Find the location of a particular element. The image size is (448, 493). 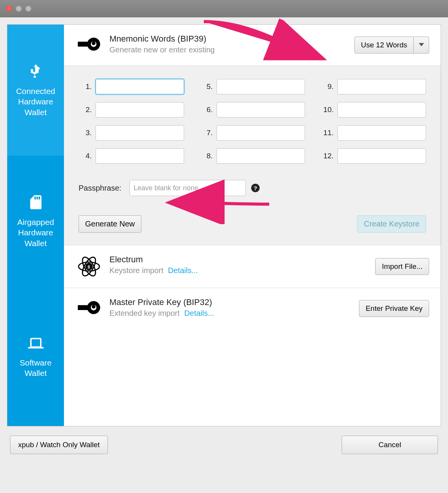

master-key-subtitle: Extended key import is located at coordinates (144, 314).